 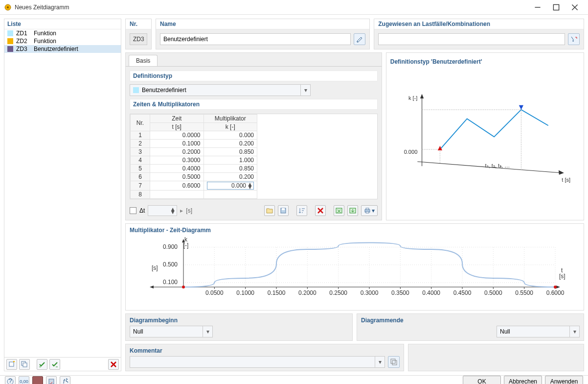 I want to click on name-input, so click(x=255, y=39).